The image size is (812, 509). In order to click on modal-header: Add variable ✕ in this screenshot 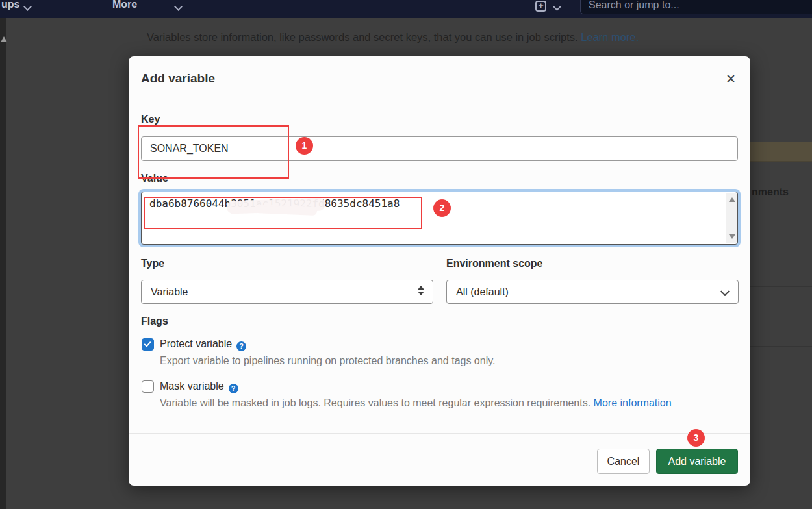, I will do `click(439, 79)`.